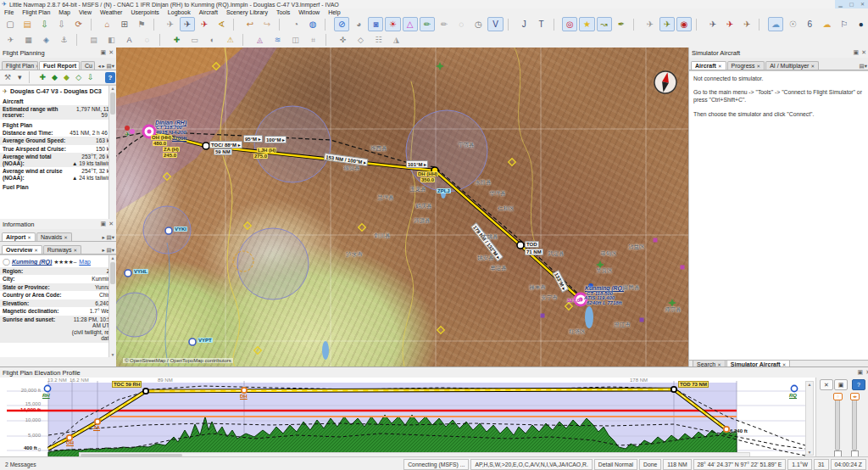 This screenshot has width=868, height=470. What do you see at coordinates (684, 24) in the screenshot?
I see `center-on-aircraft-icon: ◉` at bounding box center [684, 24].